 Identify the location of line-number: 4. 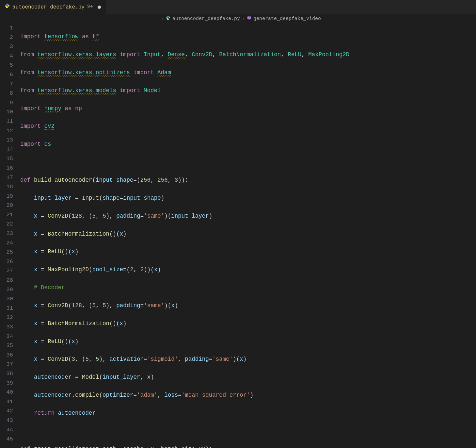
(7, 56).